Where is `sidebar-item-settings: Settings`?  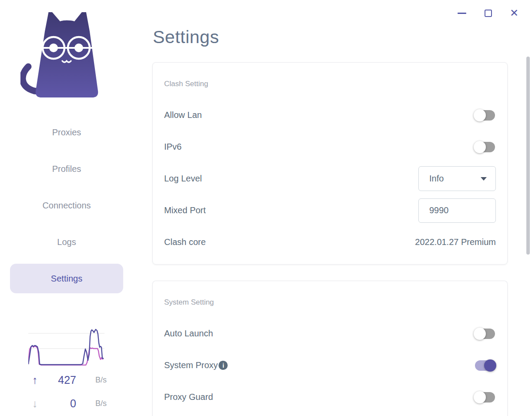 sidebar-item-settings: Settings is located at coordinates (67, 278).